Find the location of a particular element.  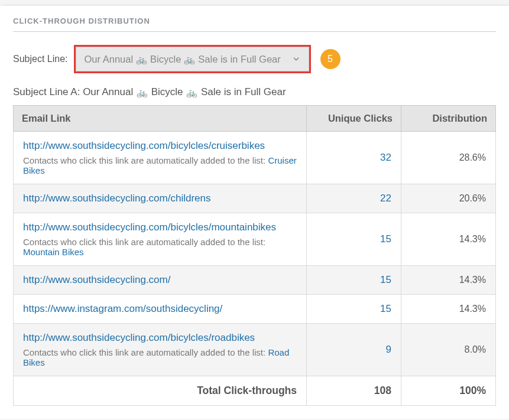

table-row: http://www.southsidecycling.com/children… is located at coordinates (255, 198).